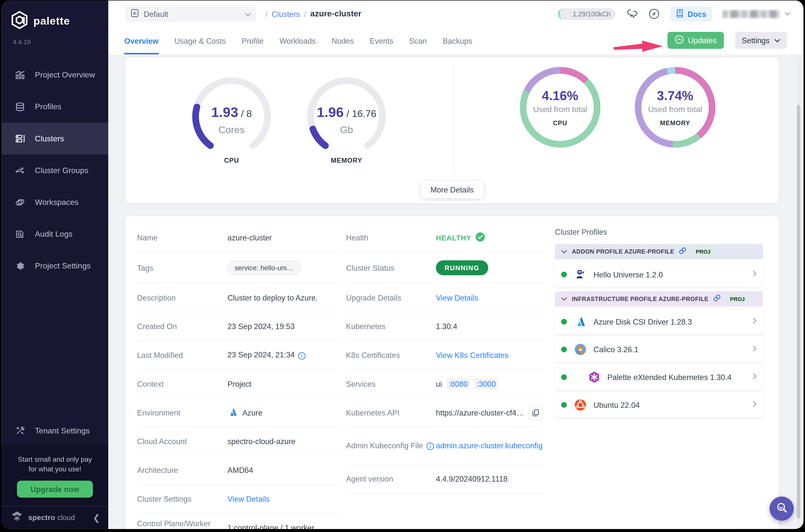 The width and height of the screenshot is (805, 532). What do you see at coordinates (248, 499) in the screenshot?
I see `cluster-settings-view-details-link: View Details` at bounding box center [248, 499].